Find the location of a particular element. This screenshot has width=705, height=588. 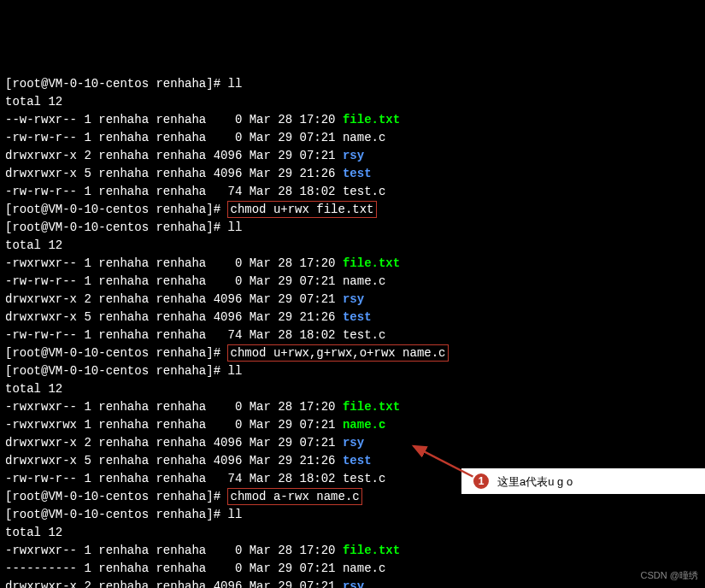

annotation: 1 这里a代表u g o is located at coordinates (522, 481).